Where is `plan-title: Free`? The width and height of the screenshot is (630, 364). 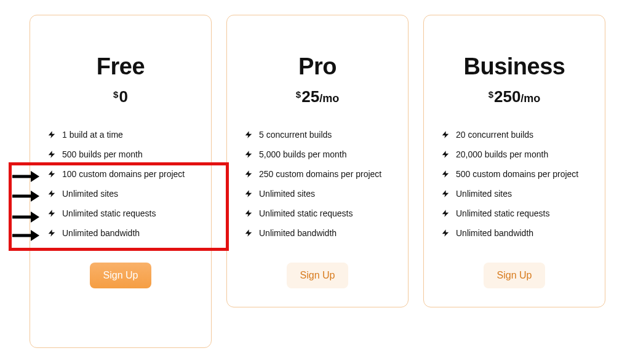 plan-title: Free is located at coordinates (121, 66).